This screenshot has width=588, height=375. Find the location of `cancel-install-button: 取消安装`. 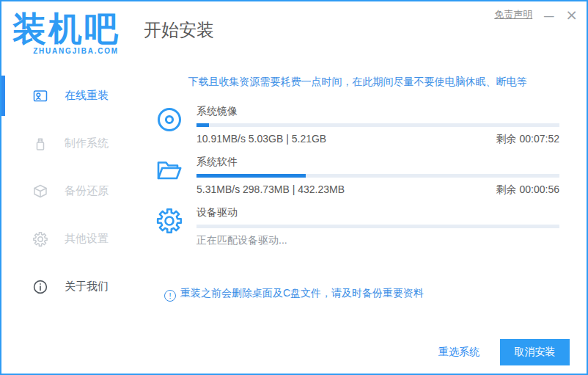

cancel-install-button: 取消安装 is located at coordinates (535, 352).